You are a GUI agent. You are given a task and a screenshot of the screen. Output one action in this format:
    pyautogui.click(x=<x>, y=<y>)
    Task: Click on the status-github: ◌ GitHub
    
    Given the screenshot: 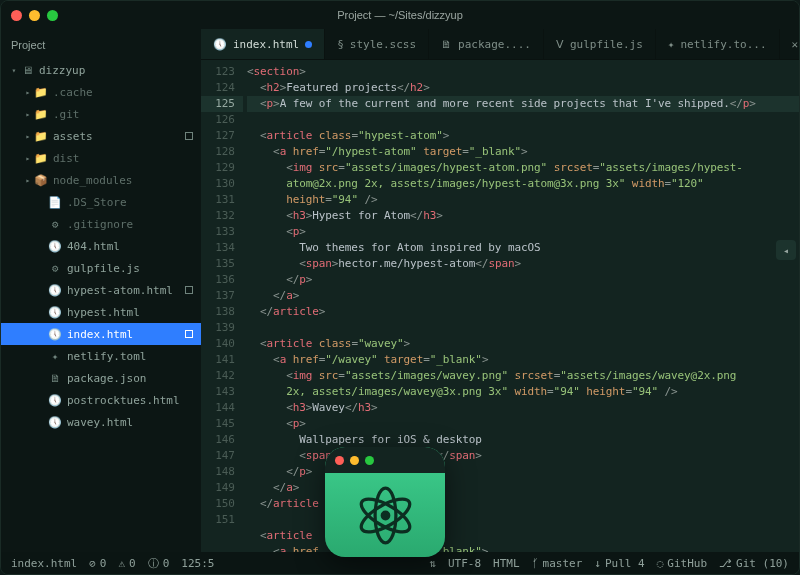 What is the action you would take?
    pyautogui.click(x=682, y=564)
    